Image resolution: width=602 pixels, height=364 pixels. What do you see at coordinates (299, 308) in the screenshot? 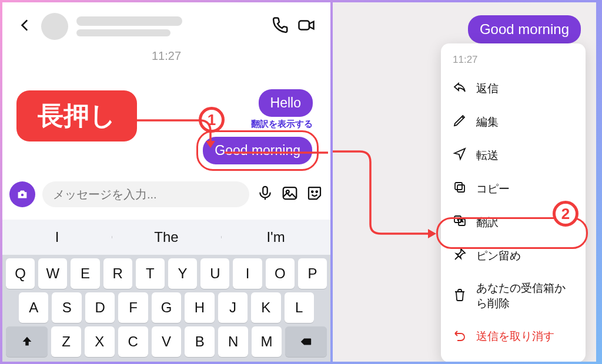
I see `key: L` at bounding box center [299, 308].